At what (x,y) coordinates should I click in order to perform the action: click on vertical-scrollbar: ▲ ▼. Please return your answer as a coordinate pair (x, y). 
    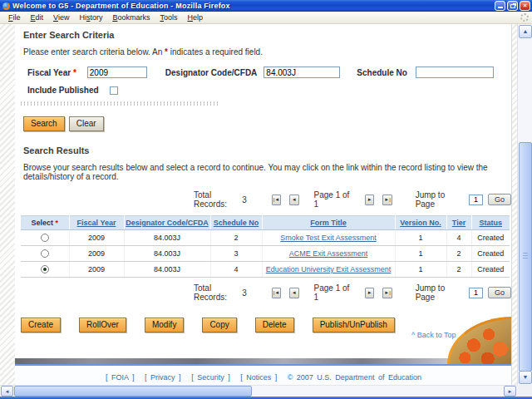
    Looking at the image, I should click on (525, 204).